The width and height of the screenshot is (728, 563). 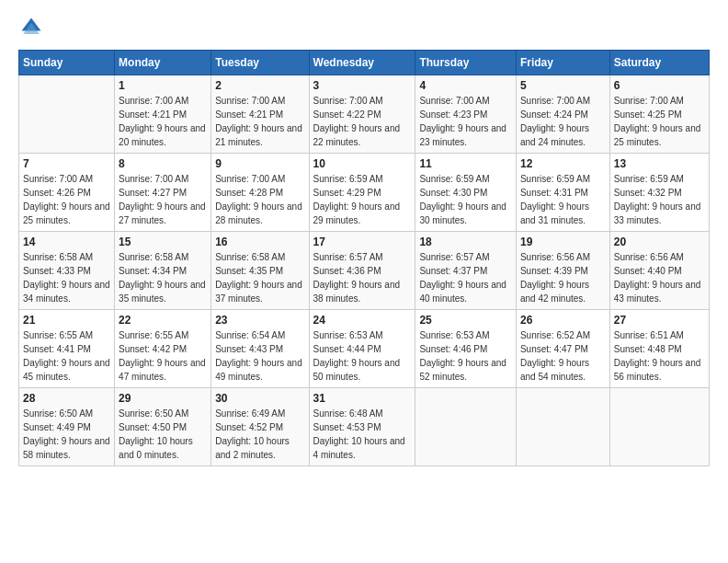 I want to click on day-cell: 27Sunrise: 6:51 AMSunset: 4:48 PMDayligh…, so click(x=659, y=350).